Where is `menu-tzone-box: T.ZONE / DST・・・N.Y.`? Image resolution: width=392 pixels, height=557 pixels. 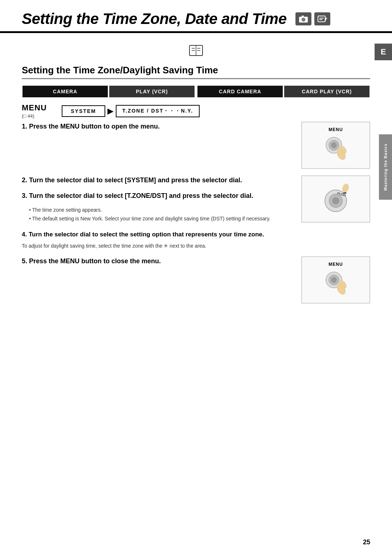
menu-tzone-box: T.ZONE / DST・・・N.Y. is located at coordinates (158, 111).